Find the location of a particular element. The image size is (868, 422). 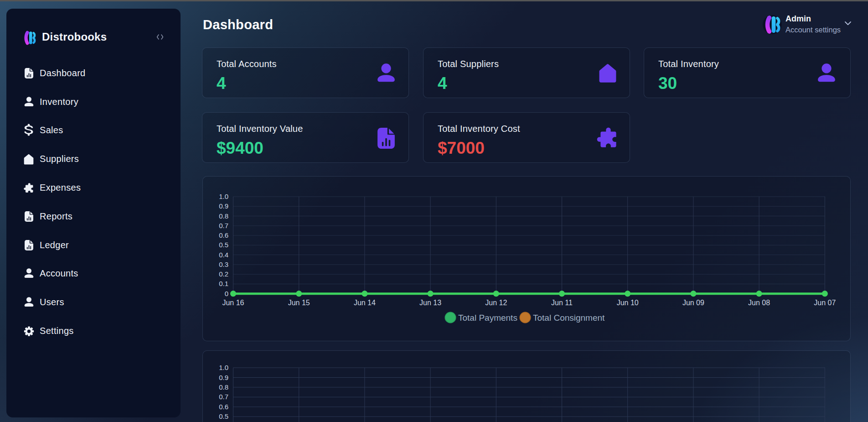

svg-text: Jun 15 is located at coordinates (299, 303).